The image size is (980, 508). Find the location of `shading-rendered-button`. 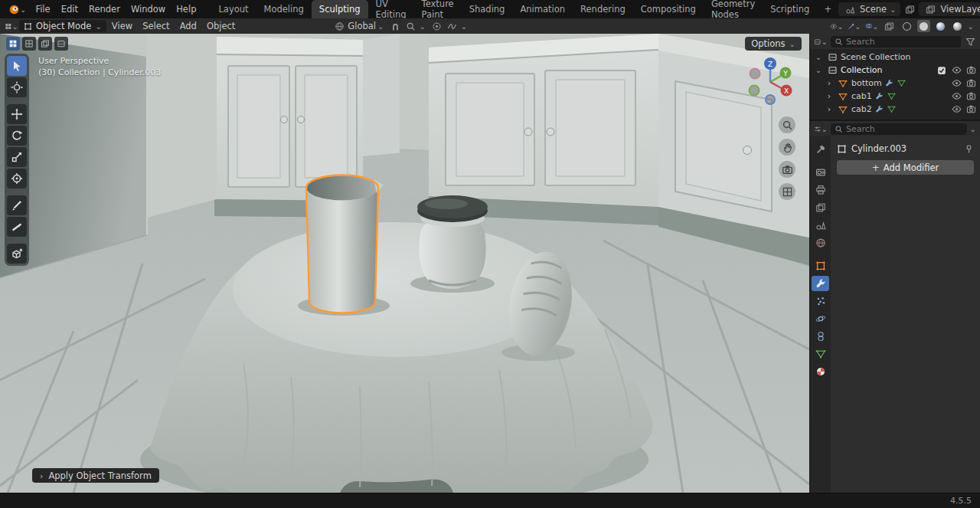

shading-rendered-button is located at coordinates (957, 26).